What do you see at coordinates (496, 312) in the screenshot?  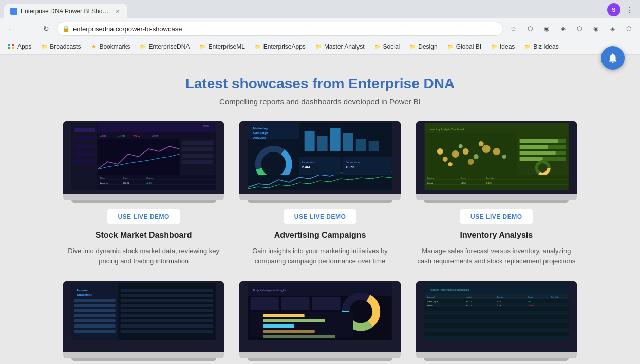 I see `account-screen-svg: Account Receivable Reconciliation Accoun…` at bounding box center [496, 312].